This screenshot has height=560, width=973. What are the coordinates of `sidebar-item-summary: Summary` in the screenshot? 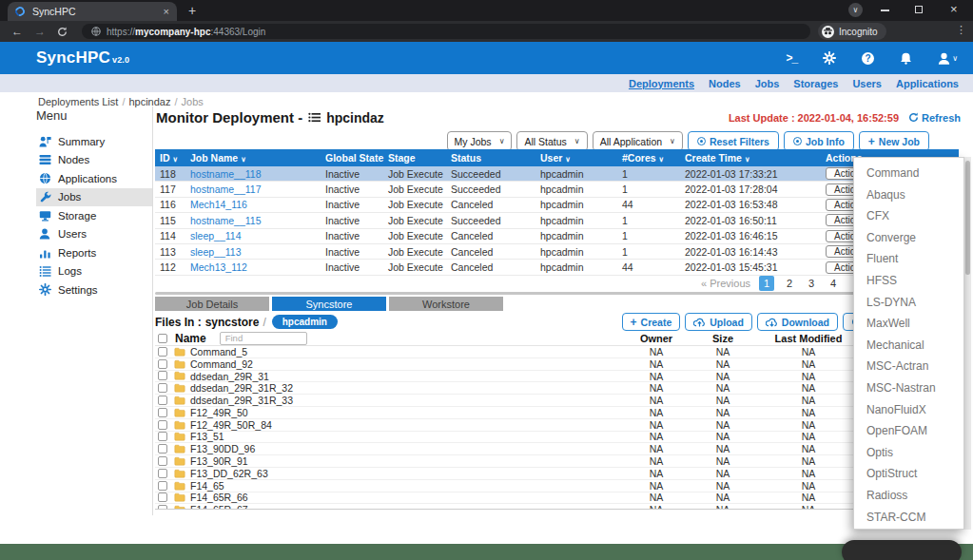 It's located at (94, 142).